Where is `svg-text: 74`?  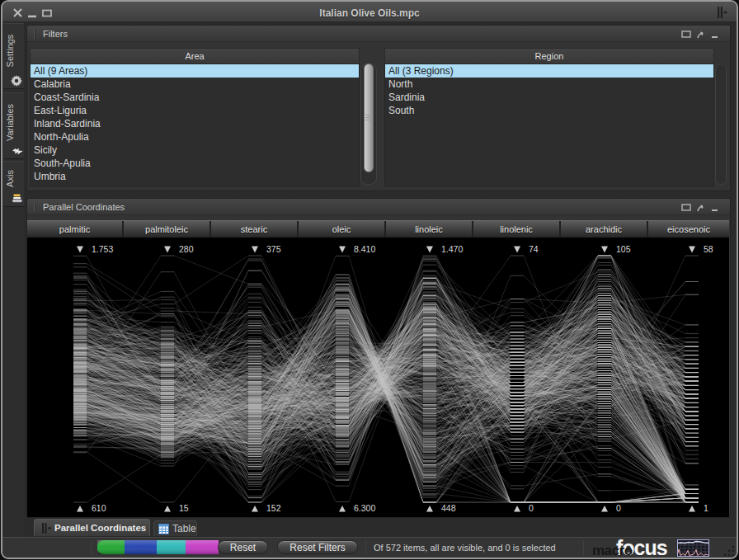
svg-text: 74 is located at coordinates (534, 249).